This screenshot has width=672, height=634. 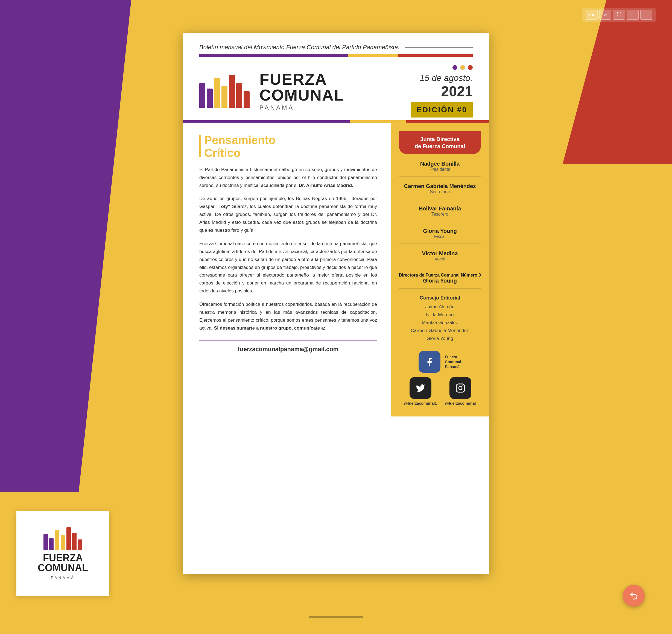 What do you see at coordinates (200, 146) in the screenshot?
I see `section-accent-line` at bounding box center [200, 146].